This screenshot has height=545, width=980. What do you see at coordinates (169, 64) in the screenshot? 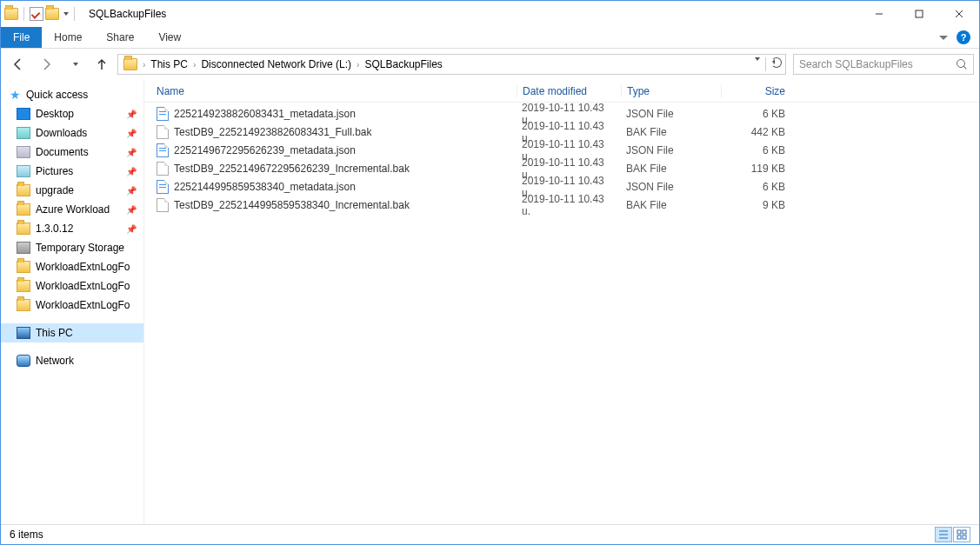
I see `breadcrumb-label: This PC` at bounding box center [169, 64].